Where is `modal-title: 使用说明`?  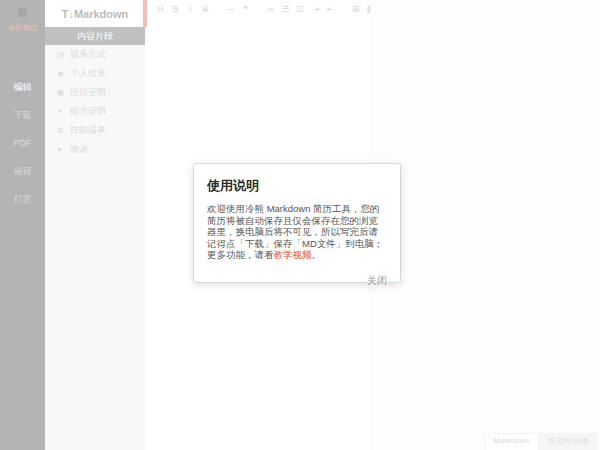 modal-title: 使用说明 is located at coordinates (297, 186).